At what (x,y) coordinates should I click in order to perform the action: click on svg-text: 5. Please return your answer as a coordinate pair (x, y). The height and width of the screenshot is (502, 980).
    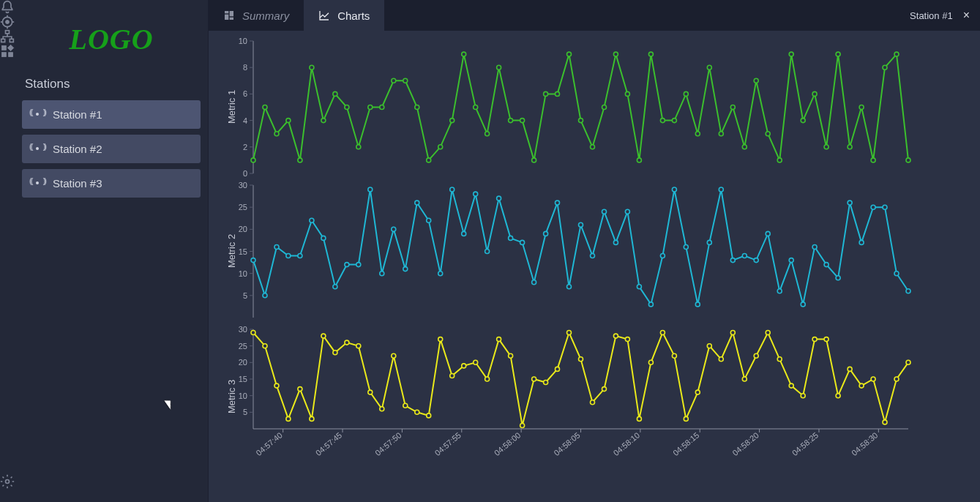
    Looking at the image, I should click on (245, 296).